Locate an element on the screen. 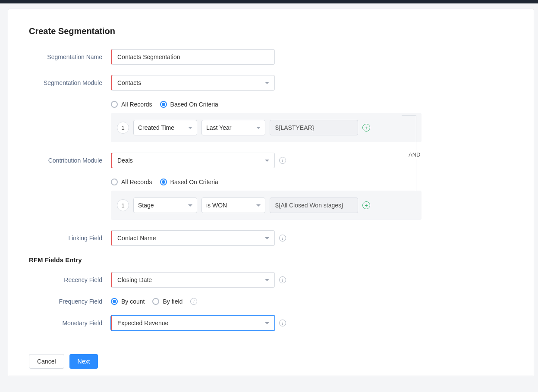 This screenshot has width=538, height=392. contrib-all-records-radio: All Records is located at coordinates (132, 182).